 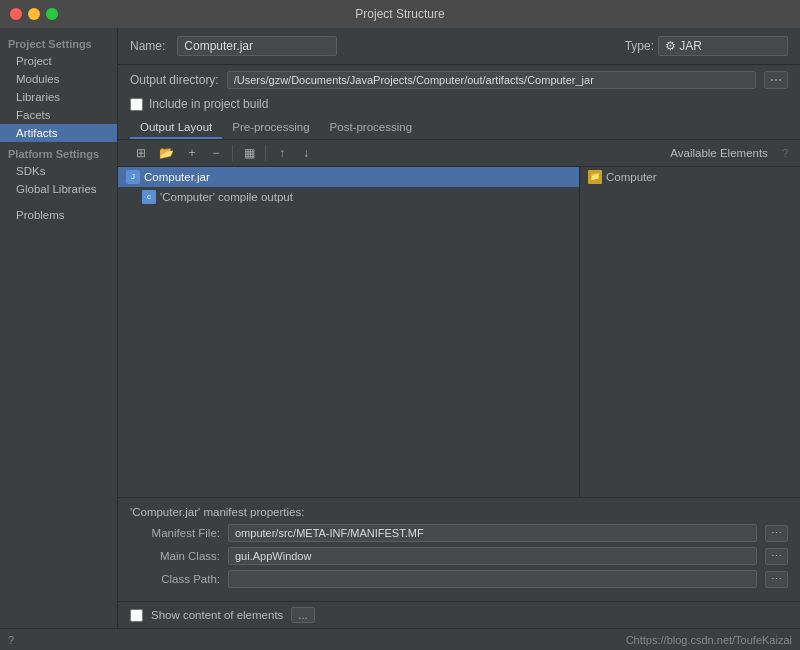 I want to click on name-input, so click(x=257, y=46).